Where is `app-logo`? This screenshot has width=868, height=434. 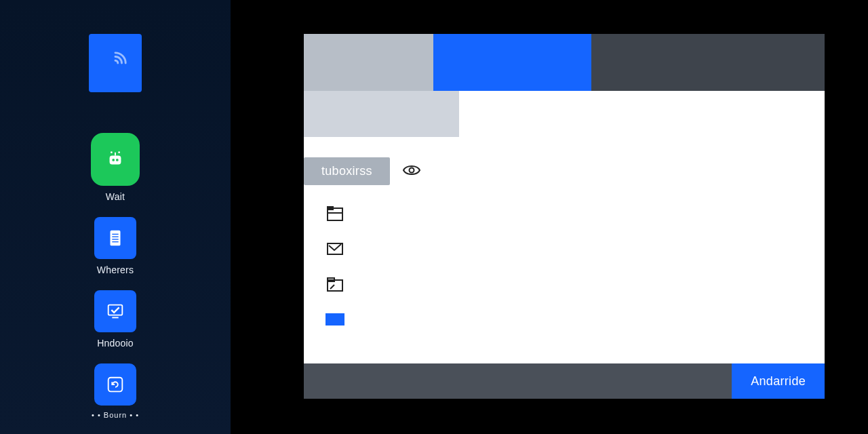 app-logo is located at coordinates (115, 63).